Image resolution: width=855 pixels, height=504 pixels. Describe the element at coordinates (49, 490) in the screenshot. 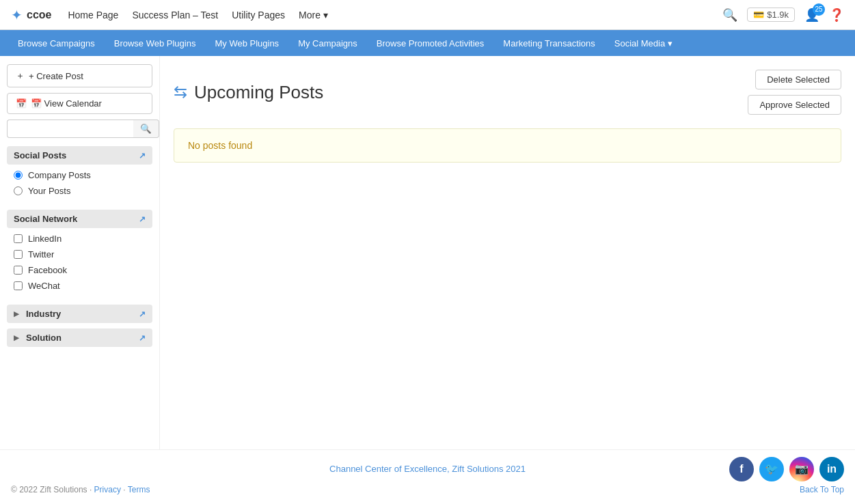

I see `copyright-text: © 2022 Zift Solutions` at that location.